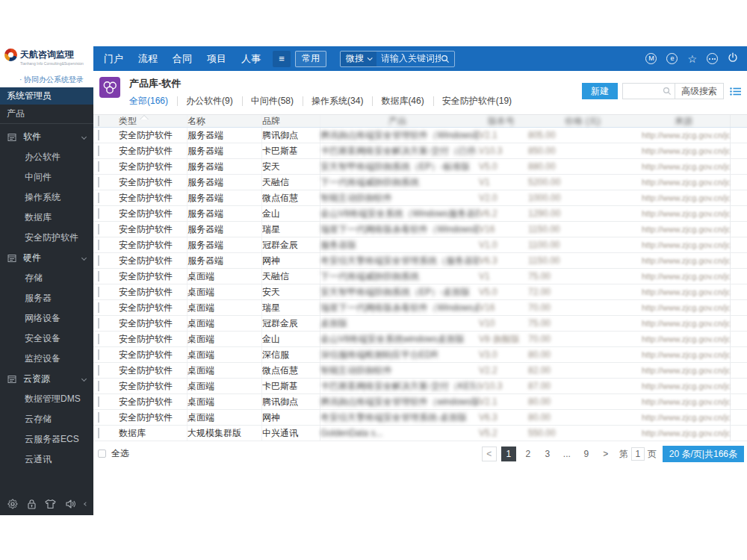 This screenshot has height=560, width=747. What do you see at coordinates (733, 59) in the screenshot?
I see `power-logout-icon` at bounding box center [733, 59].